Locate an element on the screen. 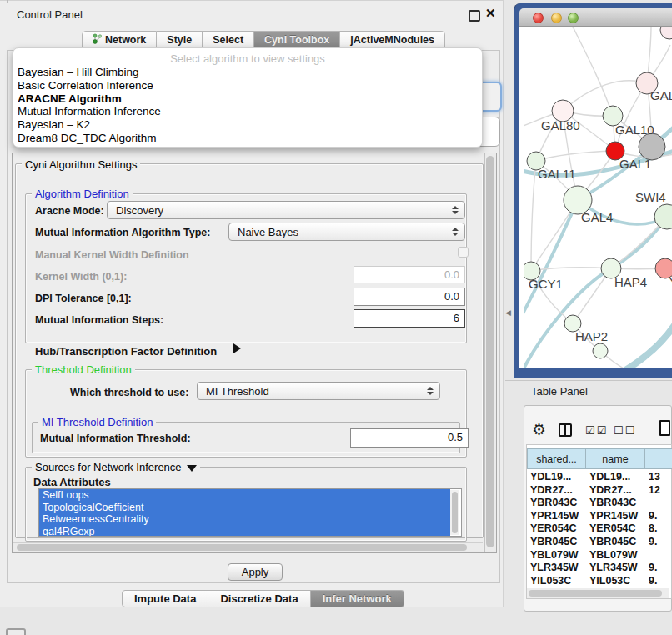 This screenshot has height=635, width=672. float-panel-icon is located at coordinates (474, 16).